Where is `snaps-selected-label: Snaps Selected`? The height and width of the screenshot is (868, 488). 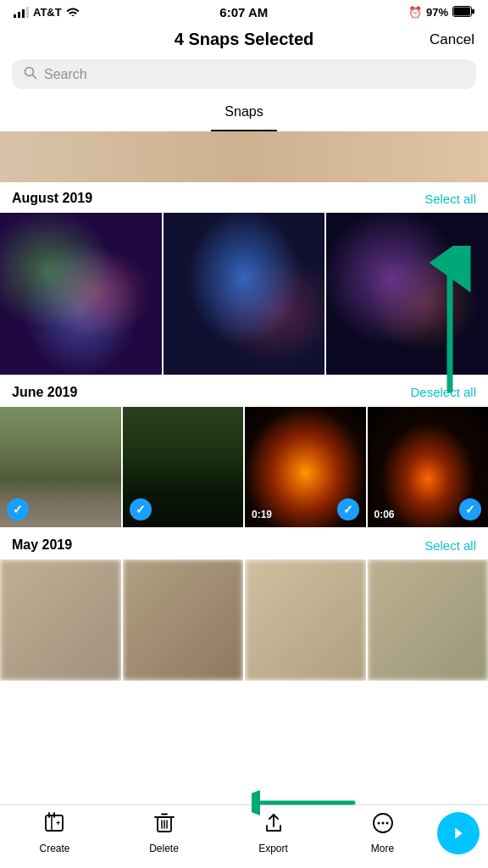
snaps-selected-label: Snaps Selected is located at coordinates (251, 39).